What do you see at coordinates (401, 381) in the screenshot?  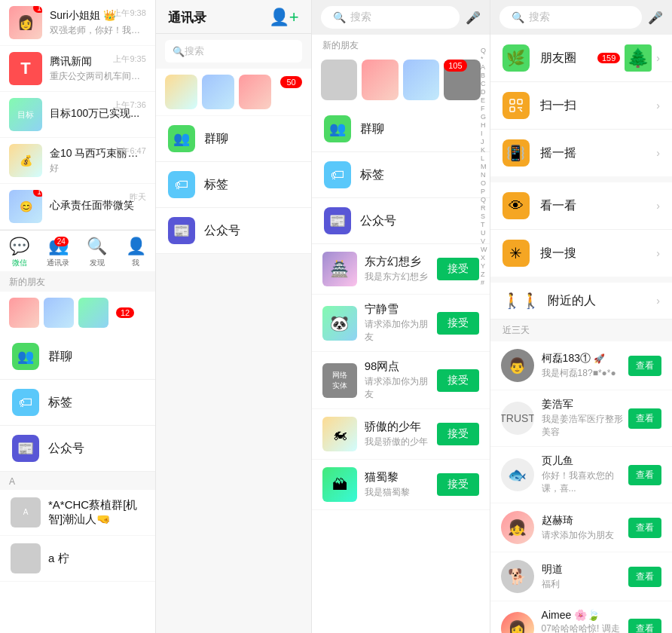 I see `request-item: 网络实体 98网点 请求添加你为朋友 接受` at bounding box center [401, 381].